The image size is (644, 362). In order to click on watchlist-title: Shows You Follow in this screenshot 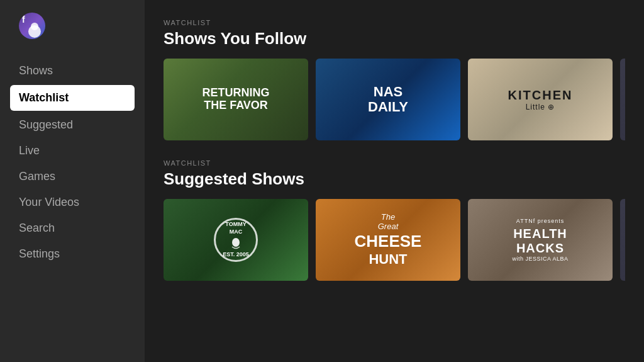, I will do `click(394, 39)`.